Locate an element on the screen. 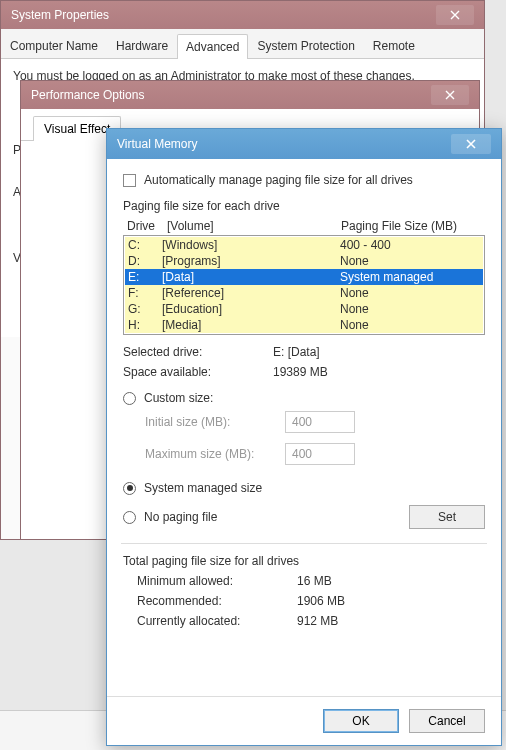 Image resolution: width=506 pixels, height=750 pixels. drive-row: C:[Windows]400 - 400 is located at coordinates (304, 245).